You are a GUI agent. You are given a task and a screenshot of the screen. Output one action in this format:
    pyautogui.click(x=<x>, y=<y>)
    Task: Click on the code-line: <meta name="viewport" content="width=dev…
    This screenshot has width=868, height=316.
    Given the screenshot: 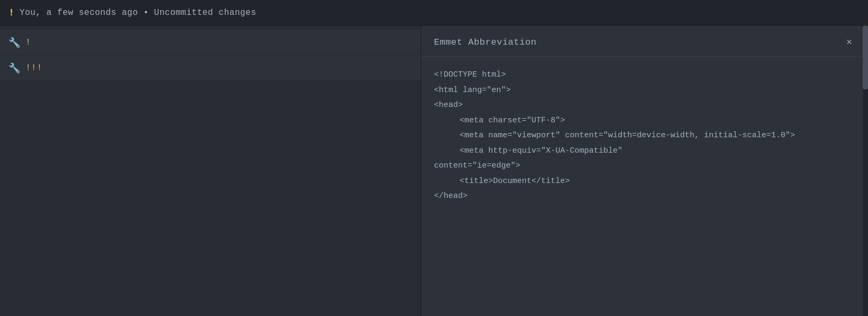 What is the action you would take?
    pyautogui.click(x=644, y=136)
    